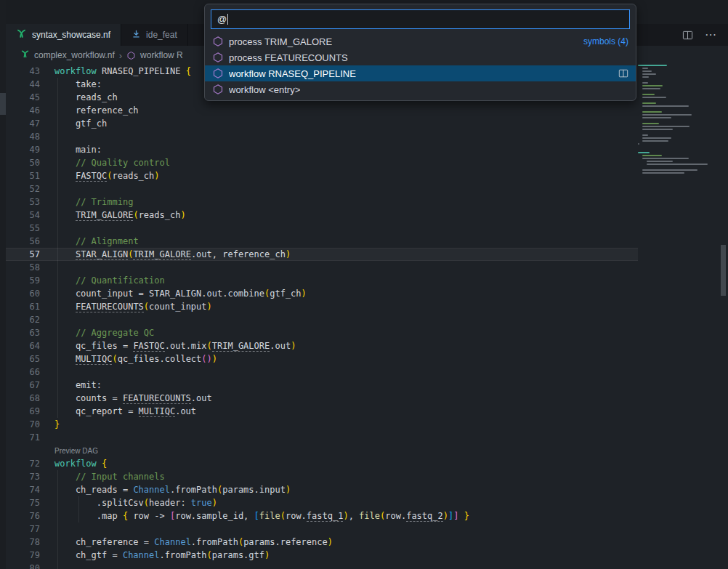 Image resolution: width=728 pixels, height=569 pixels. Describe the element at coordinates (322, 254) in the screenshot. I see `code-line: 57 STAR_ALIGN(TRIM_GALORE.out, reference…` at that location.